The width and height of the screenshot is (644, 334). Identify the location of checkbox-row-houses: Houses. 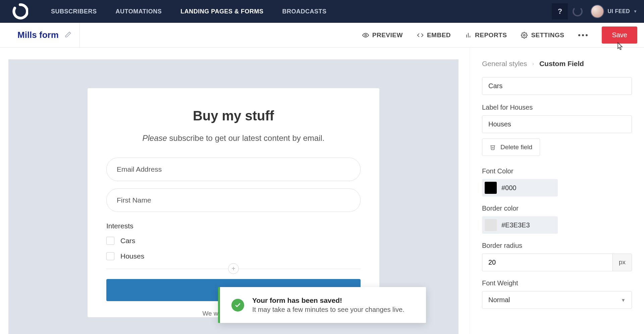
(233, 256).